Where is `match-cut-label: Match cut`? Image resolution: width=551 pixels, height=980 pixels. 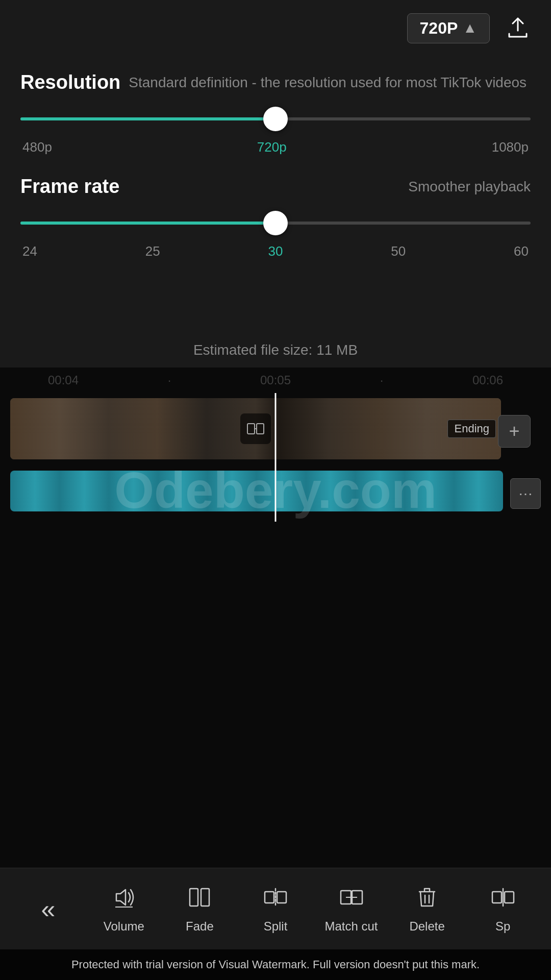
match-cut-label: Match cut is located at coordinates (352, 926).